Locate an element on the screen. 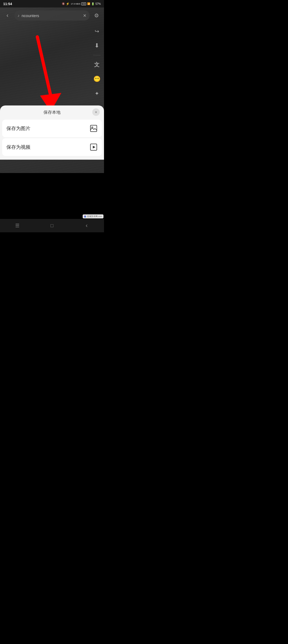 The image size is (288, 644). status-bar: 11:54 🔇 ⚡ 17.0 KB/S HD 📶 🔋 57% is located at coordinates (52, 4).